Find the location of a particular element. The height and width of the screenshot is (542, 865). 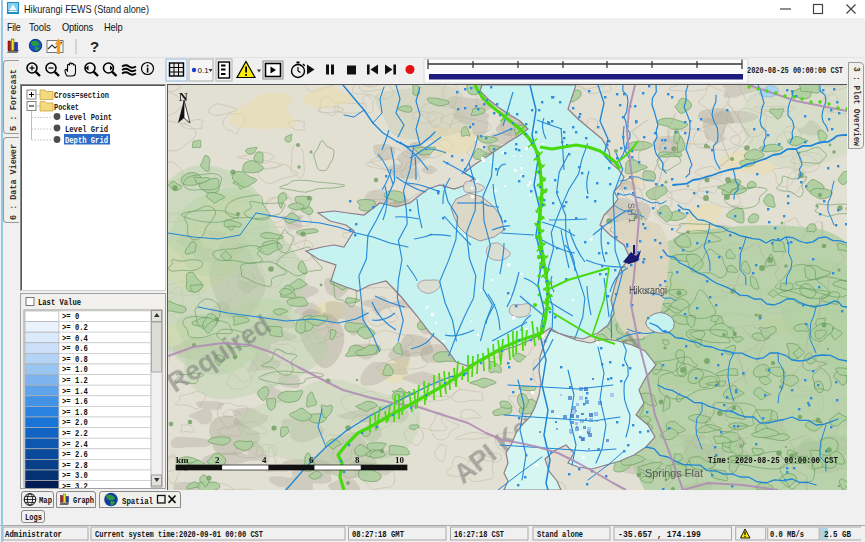

svg-text: 0.0 MB/s is located at coordinates (787, 534).